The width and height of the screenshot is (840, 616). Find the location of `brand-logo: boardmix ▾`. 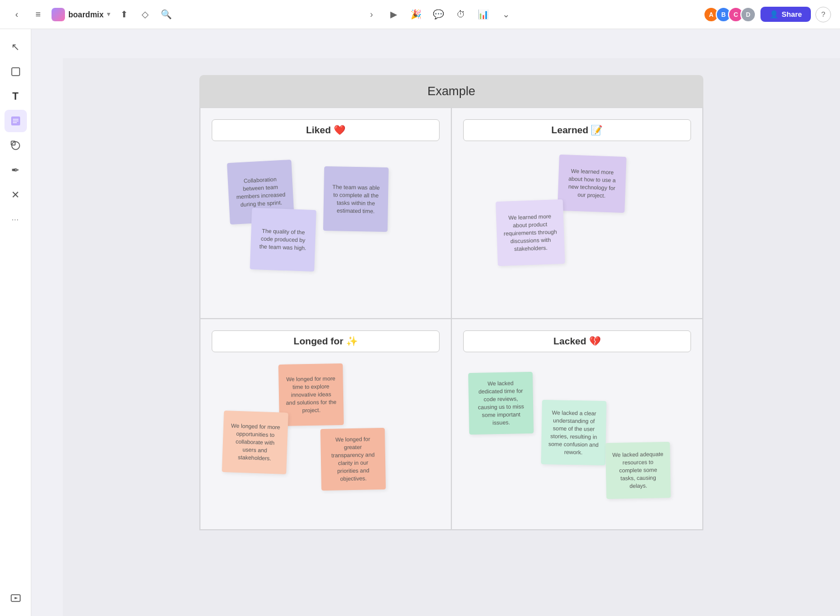

brand-logo: boardmix ▾ is located at coordinates (81, 15).